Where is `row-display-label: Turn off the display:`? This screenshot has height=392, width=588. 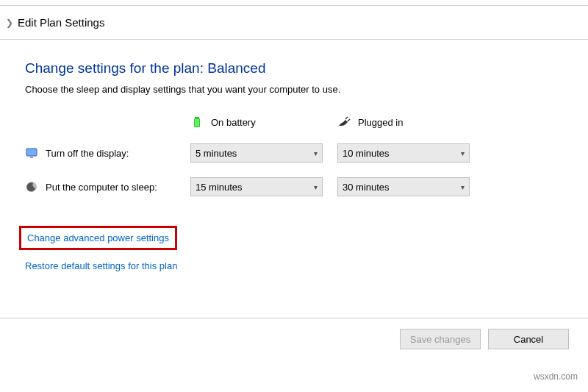
row-display-label: Turn off the display: is located at coordinates (87, 153).